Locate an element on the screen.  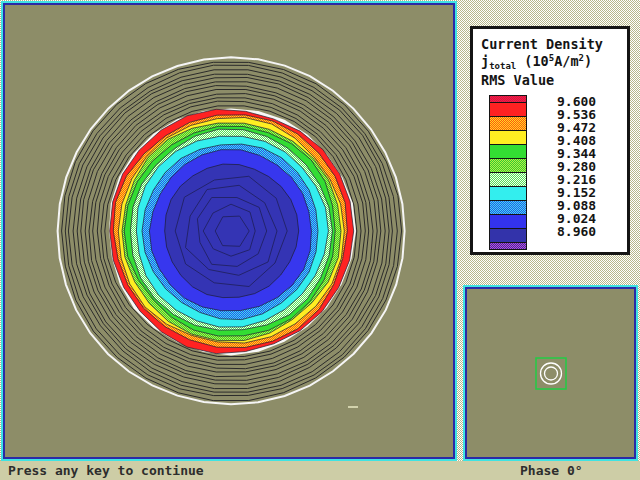
overview-map is located at coordinates (550, 373).